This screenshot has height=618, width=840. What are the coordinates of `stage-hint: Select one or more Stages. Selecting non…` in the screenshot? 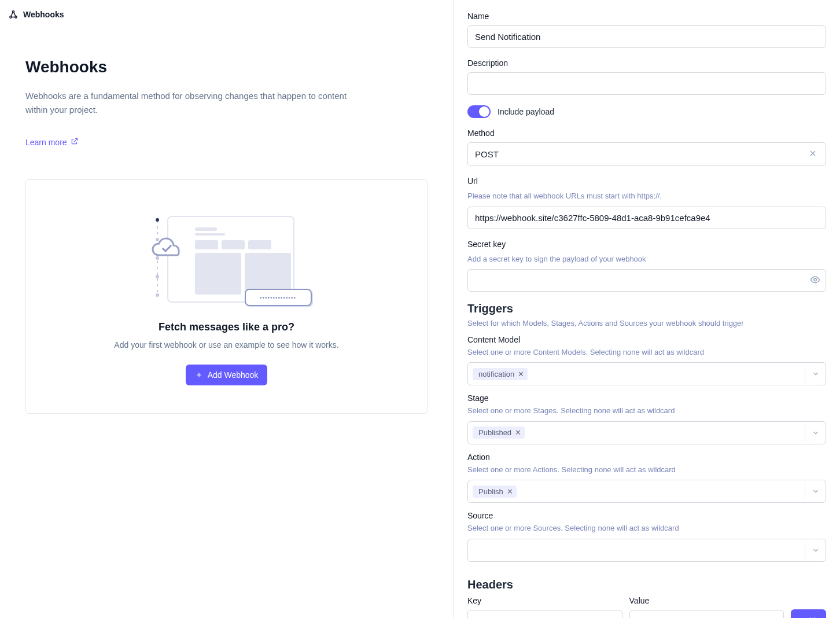 It's located at (647, 411).